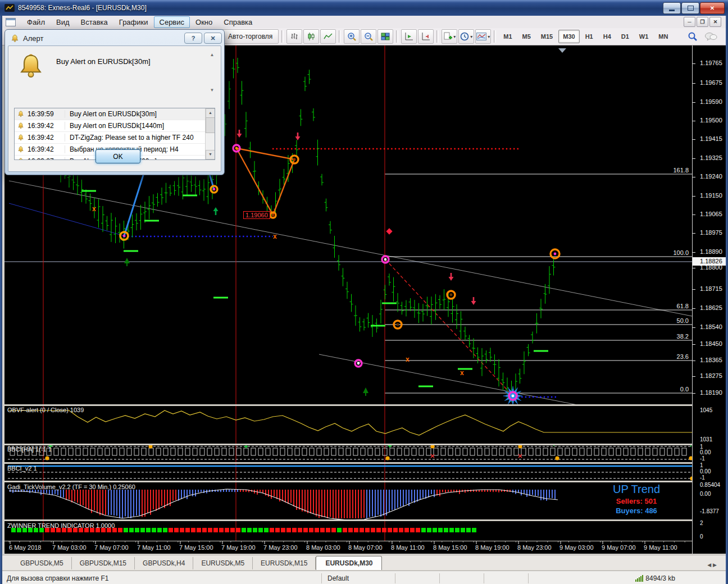 This screenshot has height=584, width=728. What do you see at coordinates (715, 565) in the screenshot?
I see `tab-scroll-right-icon: ▶` at bounding box center [715, 565].